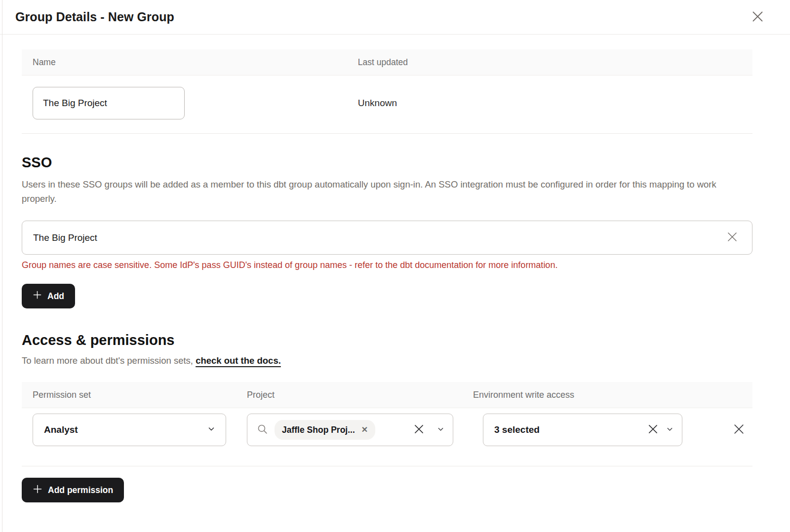  Describe the element at coordinates (419, 430) in the screenshot. I see `project-clear-button` at that location.